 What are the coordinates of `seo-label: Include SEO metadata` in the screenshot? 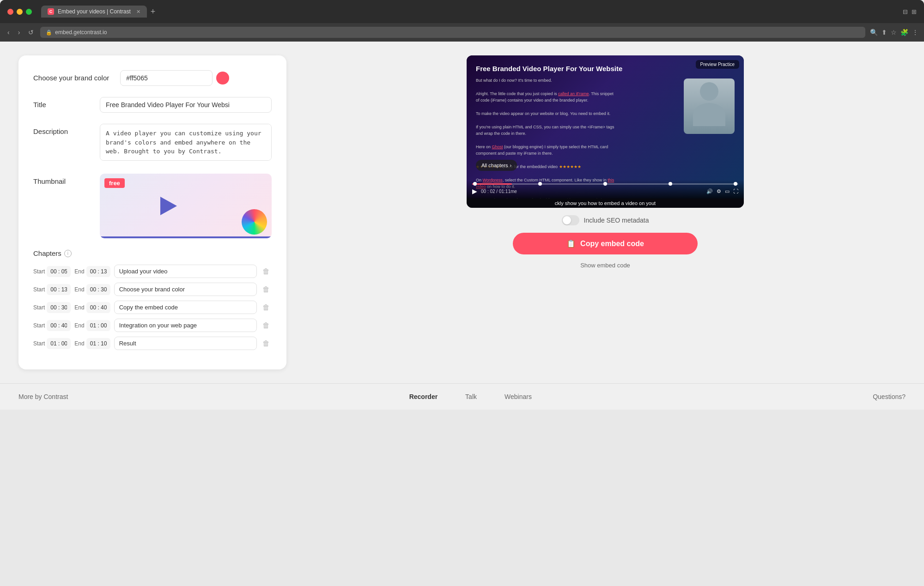 It's located at (616, 220).